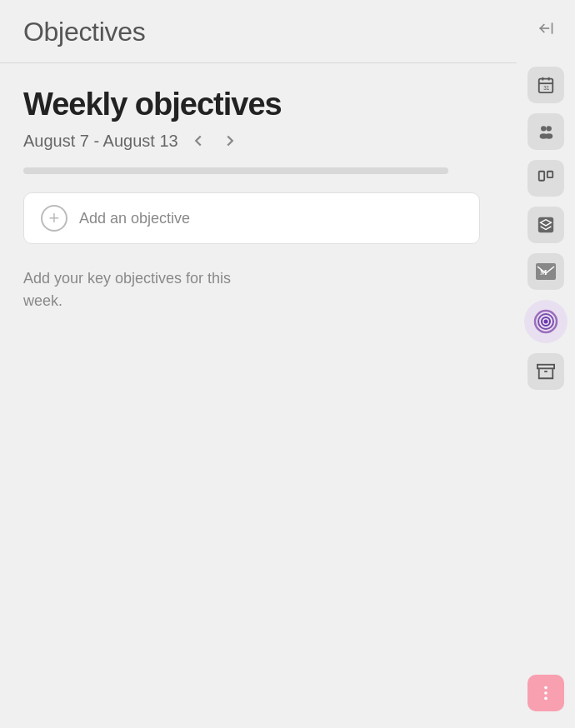 The image size is (575, 728). I want to click on more-icon-button, so click(546, 693).